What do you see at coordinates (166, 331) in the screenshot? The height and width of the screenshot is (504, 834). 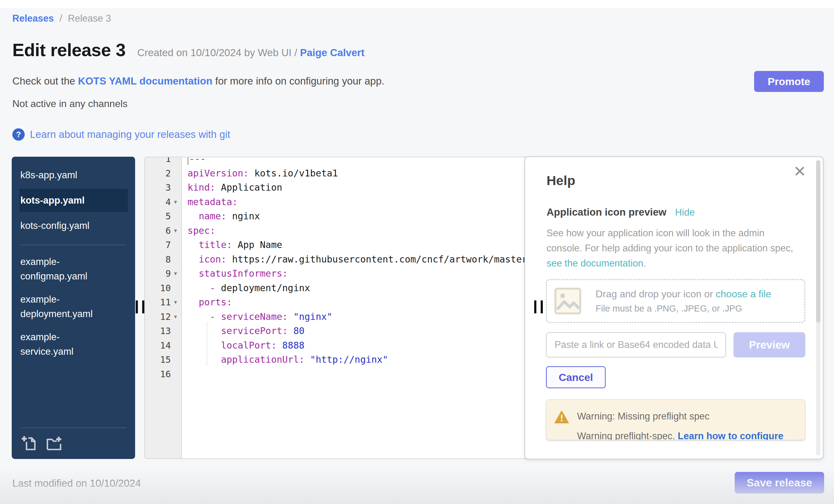 I see `line-number: 13` at bounding box center [166, 331].